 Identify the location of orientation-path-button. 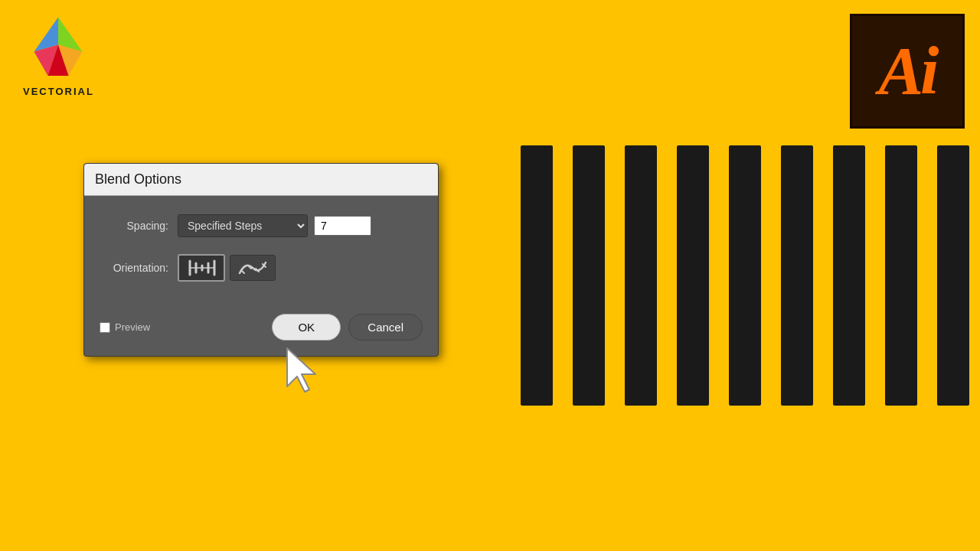
(253, 268).